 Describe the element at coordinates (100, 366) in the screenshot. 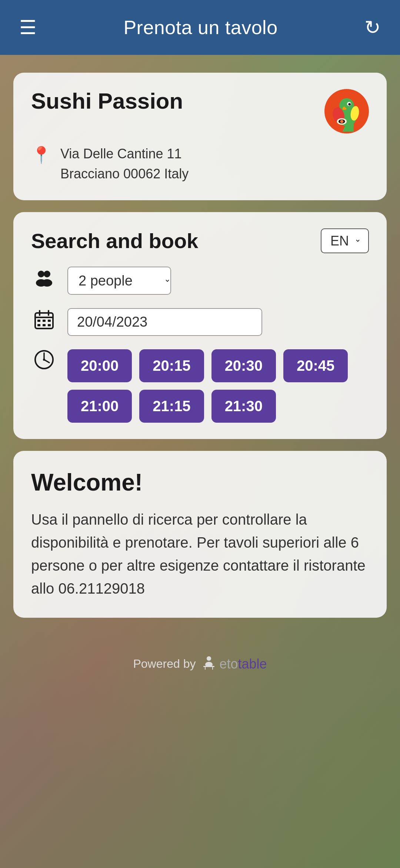

I see `time-slot-2000: 20:00` at that location.